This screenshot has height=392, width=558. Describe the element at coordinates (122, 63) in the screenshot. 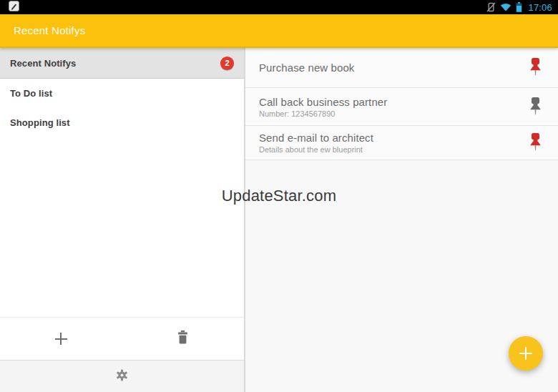

I see `sidebar-item-recent-notifys: Recent Notifys 2` at that location.